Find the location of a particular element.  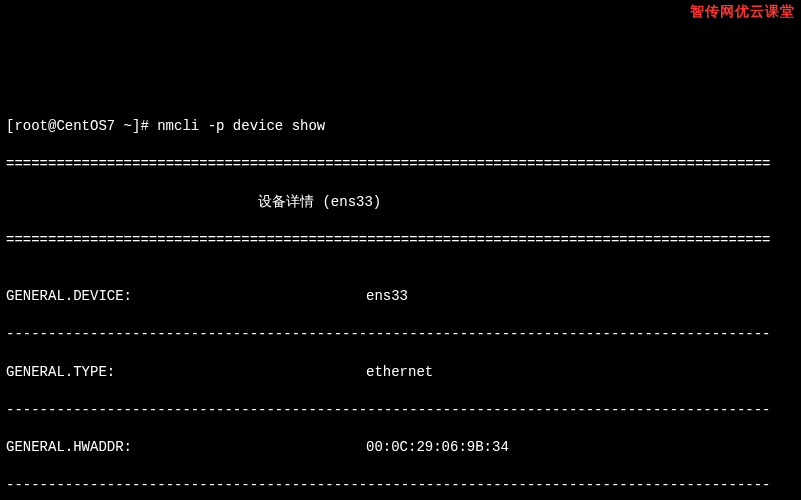

entered-command: nmcli -p device show is located at coordinates (241, 126).